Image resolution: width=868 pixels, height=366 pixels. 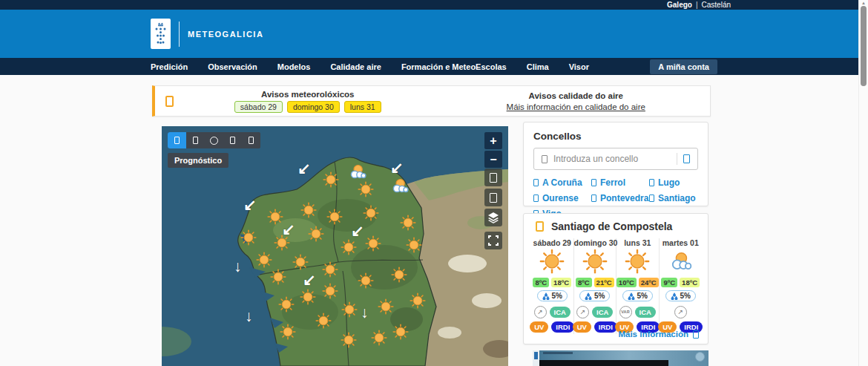 I want to click on concello-search-input, so click(x=615, y=159).